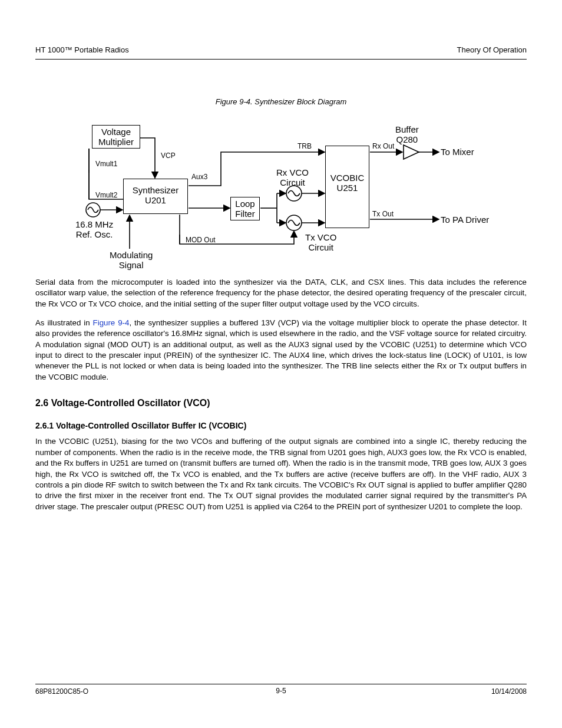 The width and height of the screenshot is (562, 728). Describe the element at coordinates (492, 50) in the screenshot. I see `header-right: Theory Of Operation` at that location.